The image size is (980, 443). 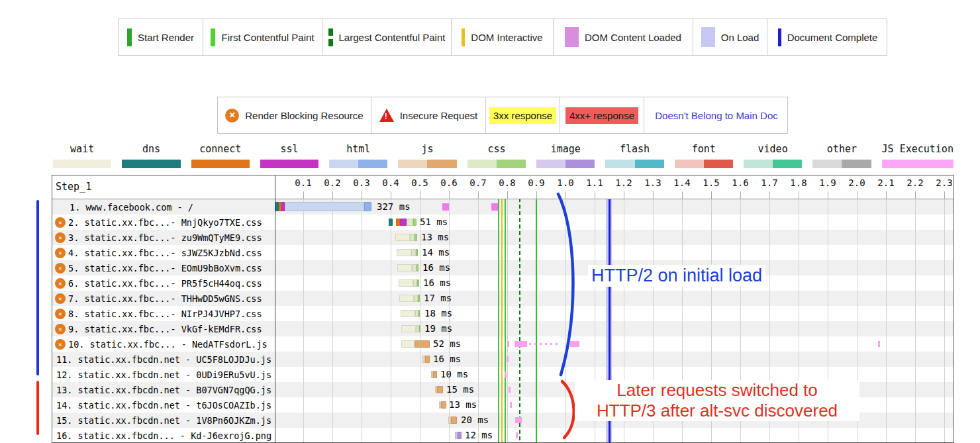 What do you see at coordinates (164, 405) in the screenshot?
I see `request-row-14: 14. static.xx.fbcdn.net - t6JOsCOAZIb.js` at bounding box center [164, 405].